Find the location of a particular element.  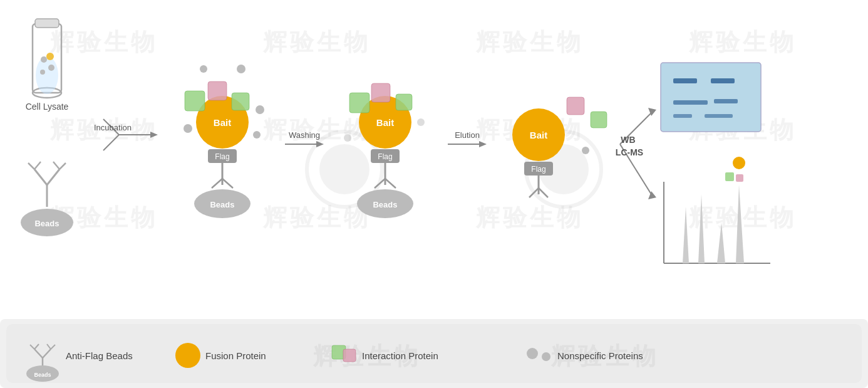

svg-text: Elution is located at coordinates (467, 135).